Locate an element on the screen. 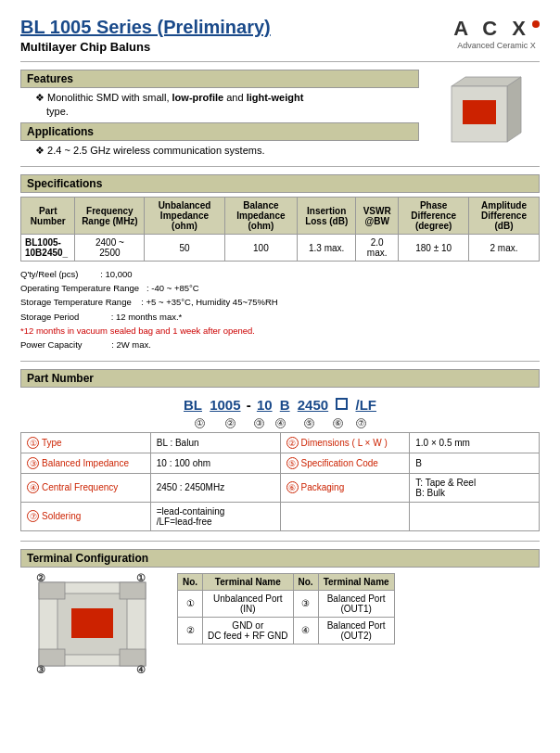  main-title: BL 1005 Series (Preliminary) is located at coordinates (146, 28).